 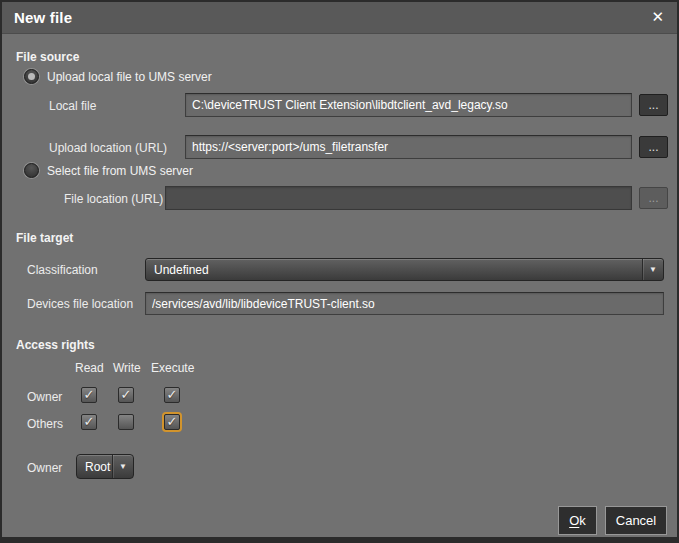 What do you see at coordinates (114, 199) in the screenshot?
I see `file-location-label: File location (URL)` at bounding box center [114, 199].